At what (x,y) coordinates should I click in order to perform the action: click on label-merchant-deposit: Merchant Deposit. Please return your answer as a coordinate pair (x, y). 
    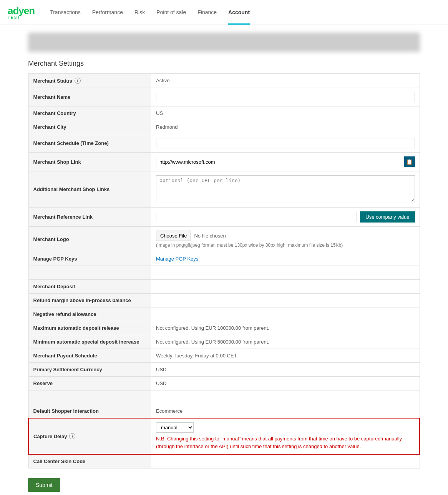
    Looking at the image, I should click on (90, 287).